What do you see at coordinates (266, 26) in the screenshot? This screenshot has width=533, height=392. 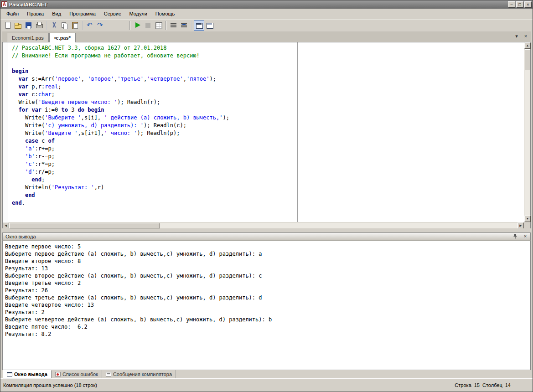 I see `toolbar` at bounding box center [266, 26].